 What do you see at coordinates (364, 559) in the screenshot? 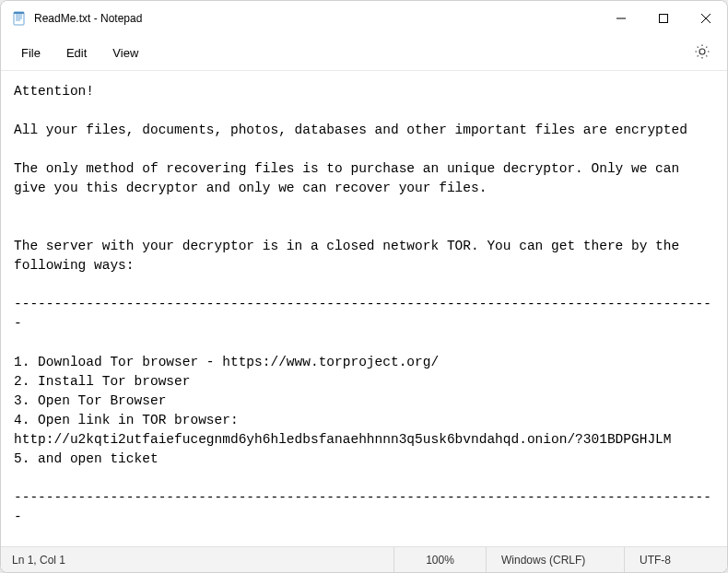
I see `statusbar: Ln 1, Col 1 100% Windows (CRLF) UTF-8` at bounding box center [364, 559].